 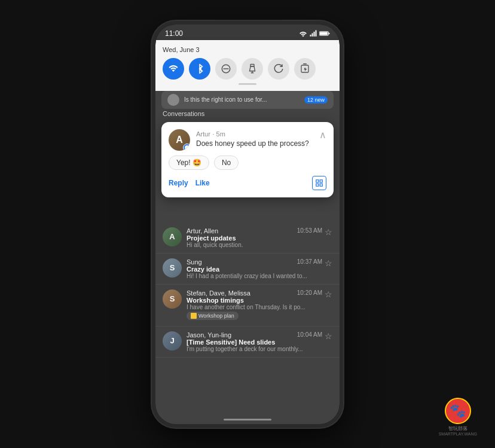 I want to click on star-artur-allen: ☆, so click(x=329, y=232).